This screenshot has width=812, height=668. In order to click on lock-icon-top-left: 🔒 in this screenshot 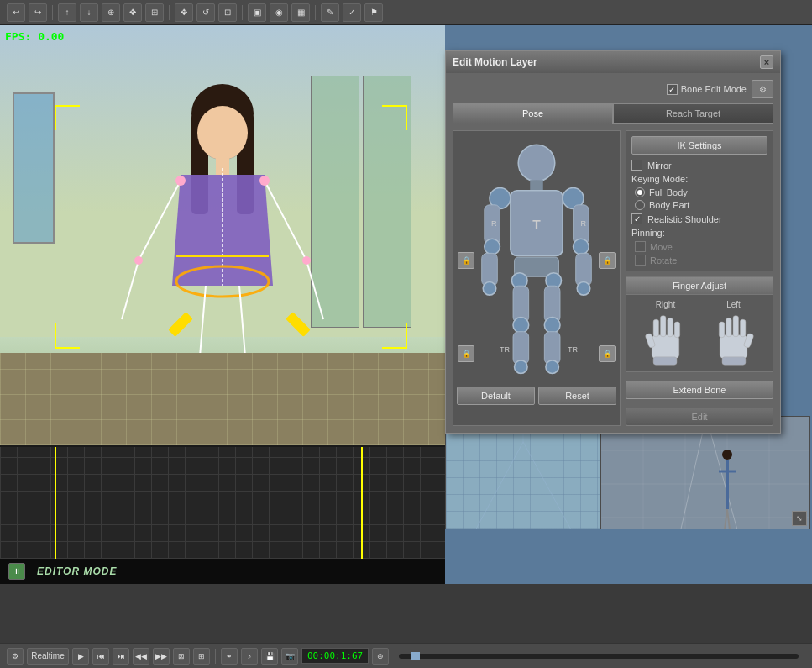, I will do `click(466, 260)`.